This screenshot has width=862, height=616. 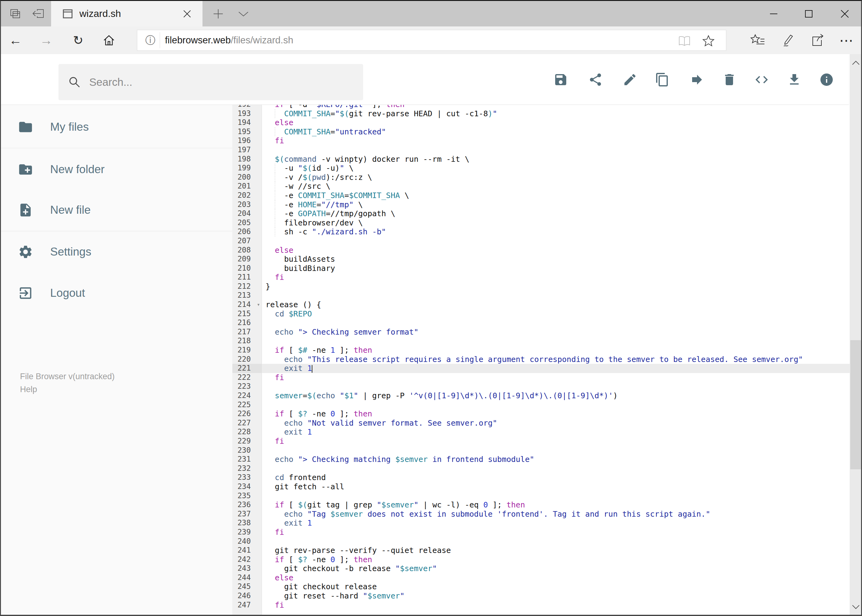 What do you see at coordinates (827, 80) in the screenshot?
I see `info-button` at bounding box center [827, 80].